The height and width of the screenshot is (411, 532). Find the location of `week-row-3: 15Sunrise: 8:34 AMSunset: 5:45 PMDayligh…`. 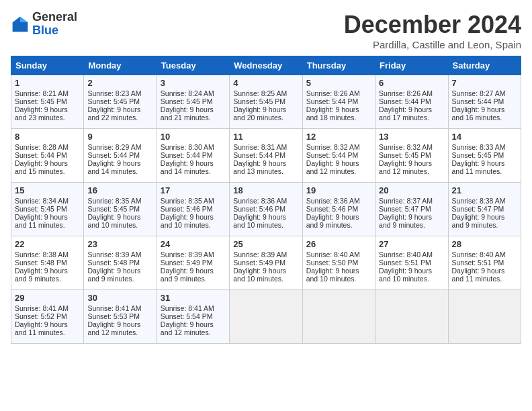

week-row-3: 15Sunrise: 8:34 AMSunset: 5:45 PMDayligh… is located at coordinates (266, 210).